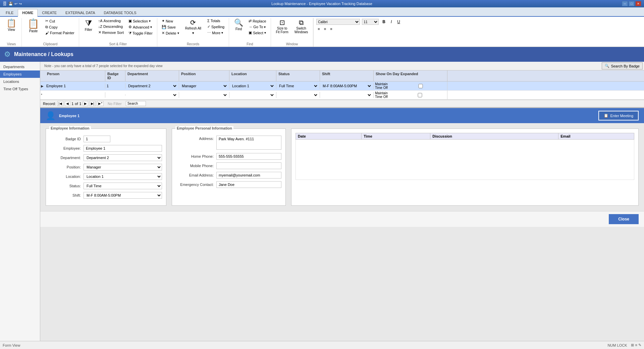  Describe the element at coordinates (20, 67) in the screenshot. I see `sidebar-item-departments: Departments` at that location.